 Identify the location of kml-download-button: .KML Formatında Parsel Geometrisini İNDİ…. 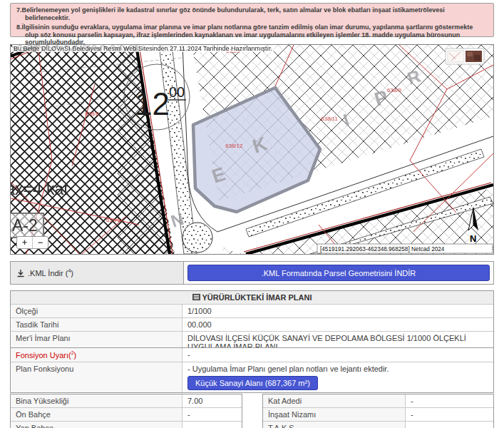
(339, 272).